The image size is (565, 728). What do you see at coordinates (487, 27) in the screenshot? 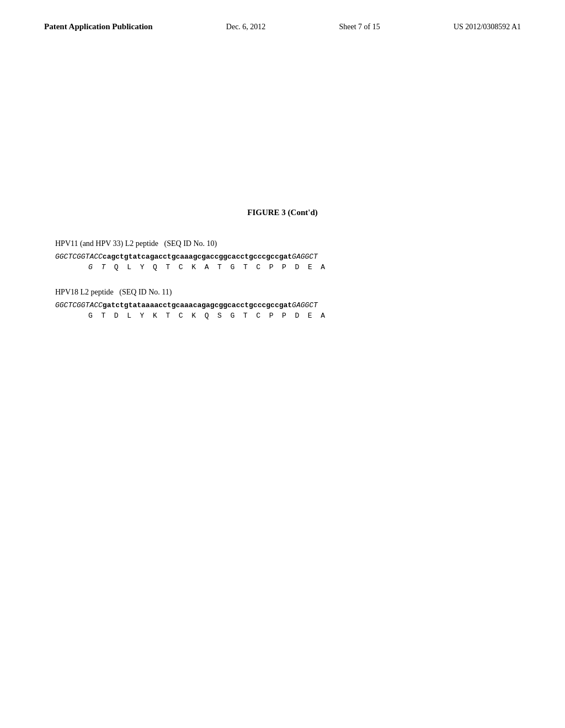
I see `patent-number: US 2012/0308592 A1` at bounding box center [487, 27].